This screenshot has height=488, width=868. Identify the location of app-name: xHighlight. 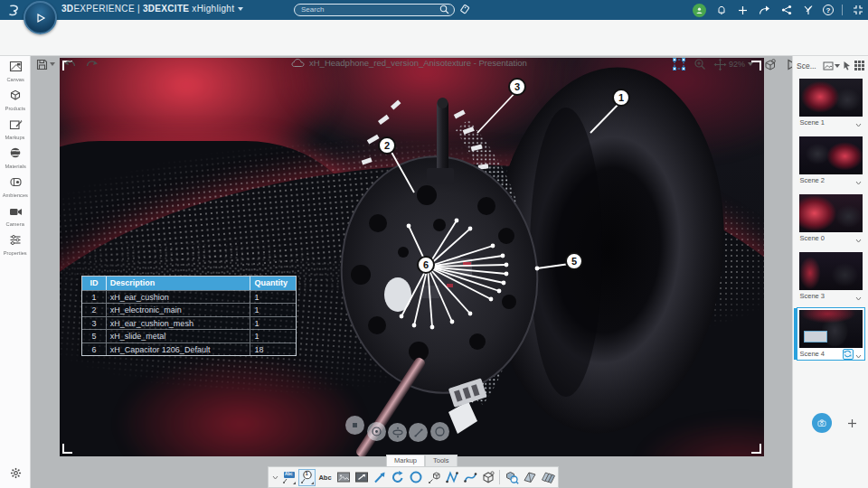
(213, 9).